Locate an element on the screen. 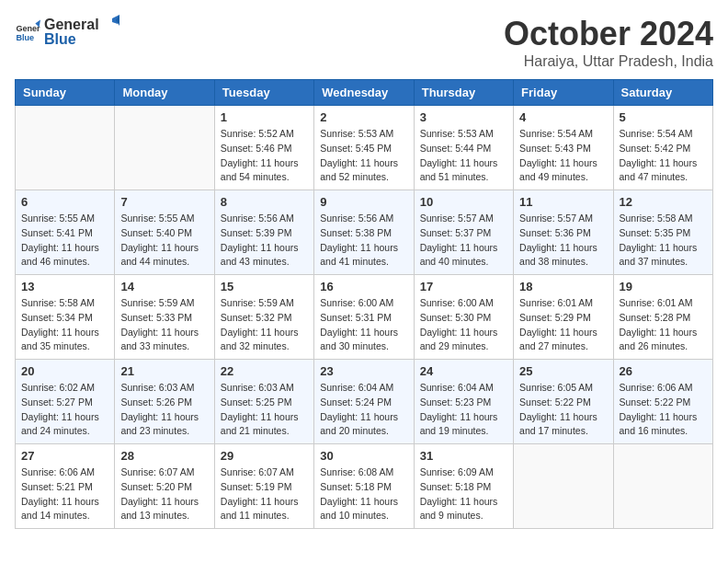  day-info: Sunrise: 6:06 AMSunset: 5:21 PMDaylight:… is located at coordinates (64, 495).